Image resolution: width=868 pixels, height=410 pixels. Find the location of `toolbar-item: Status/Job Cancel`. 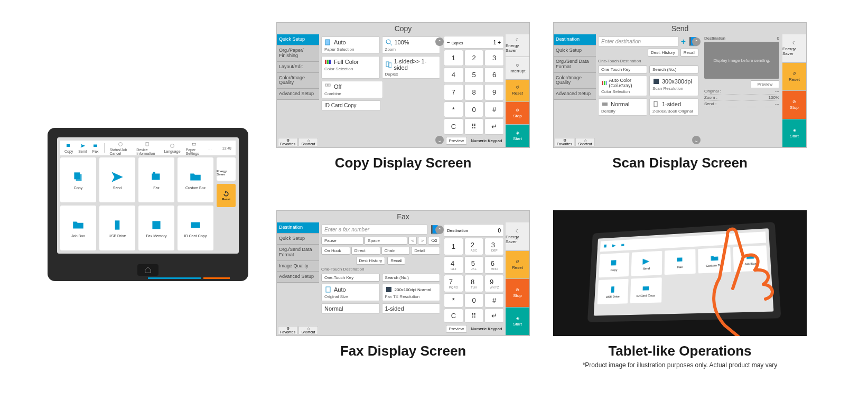

toolbar-item: Status/Job Cancel is located at coordinates (120, 148).